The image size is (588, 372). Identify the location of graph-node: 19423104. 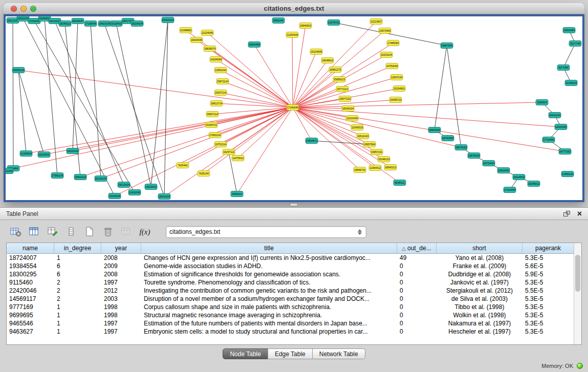
(104, 24).